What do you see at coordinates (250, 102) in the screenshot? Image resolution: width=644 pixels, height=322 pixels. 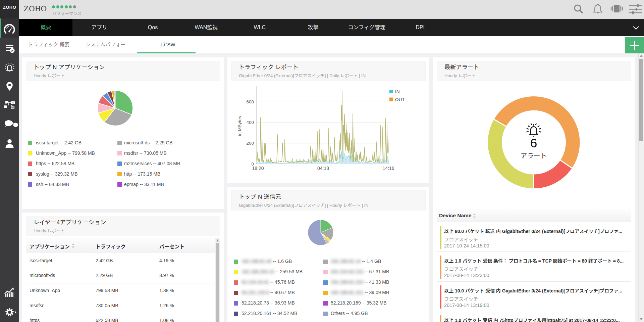 I see `svg-text: 600` at bounding box center [250, 102].